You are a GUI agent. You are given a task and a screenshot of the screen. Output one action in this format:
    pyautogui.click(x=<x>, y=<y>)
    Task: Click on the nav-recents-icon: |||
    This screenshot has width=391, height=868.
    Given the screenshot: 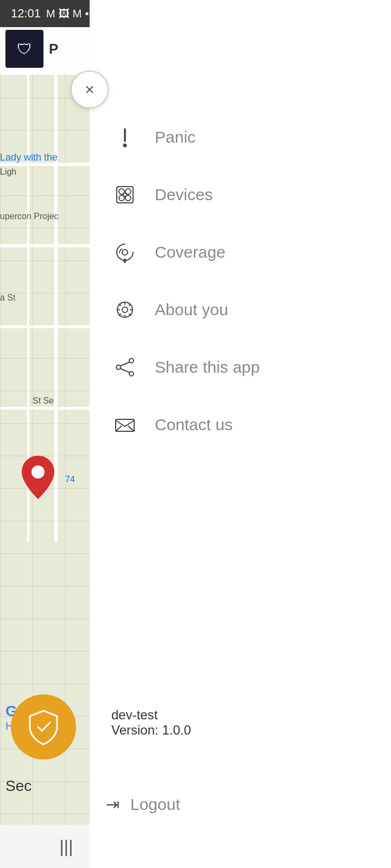 What is the action you would take?
    pyautogui.click(x=66, y=846)
    